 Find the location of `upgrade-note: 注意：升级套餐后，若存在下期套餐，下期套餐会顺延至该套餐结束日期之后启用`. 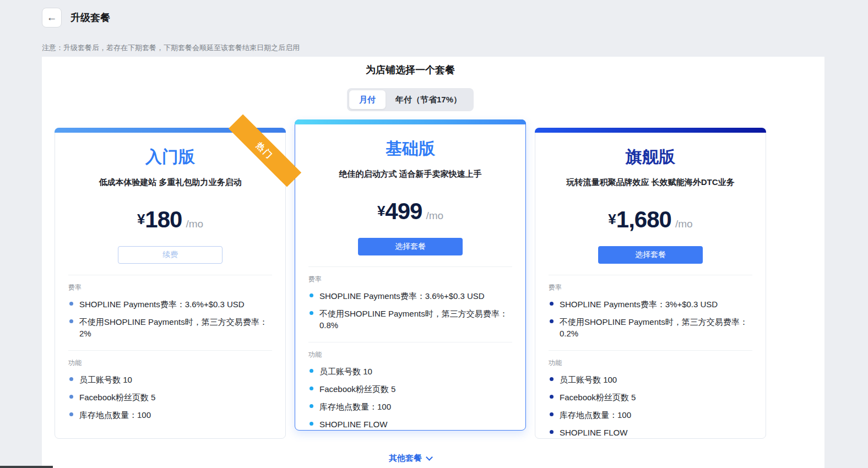

upgrade-note: 注意：升级套餐后，若存在下期套餐，下期套餐会顺延至该套餐结束日期之后启用 is located at coordinates (171, 48).